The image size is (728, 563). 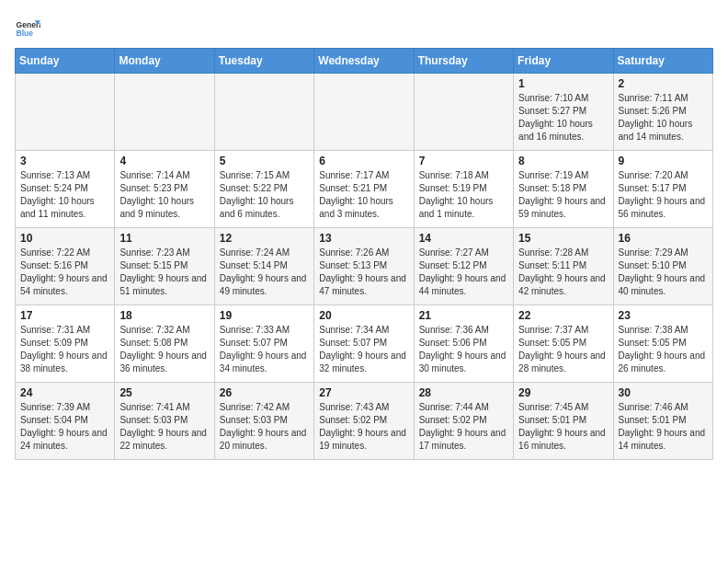 I want to click on calendar-cell: 8Sunrise: 7:19 AM Sunset: 5:18 PM Daylig…, so click(x=563, y=190).